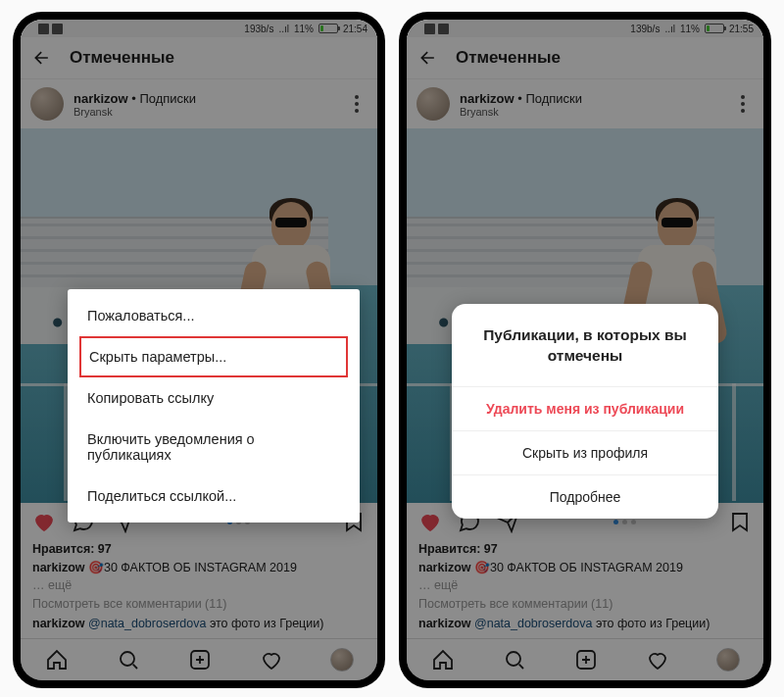 The width and height of the screenshot is (784, 697). What do you see at coordinates (585, 496) in the screenshot?
I see `dialog-learn-more: Подробнее` at bounding box center [585, 496].